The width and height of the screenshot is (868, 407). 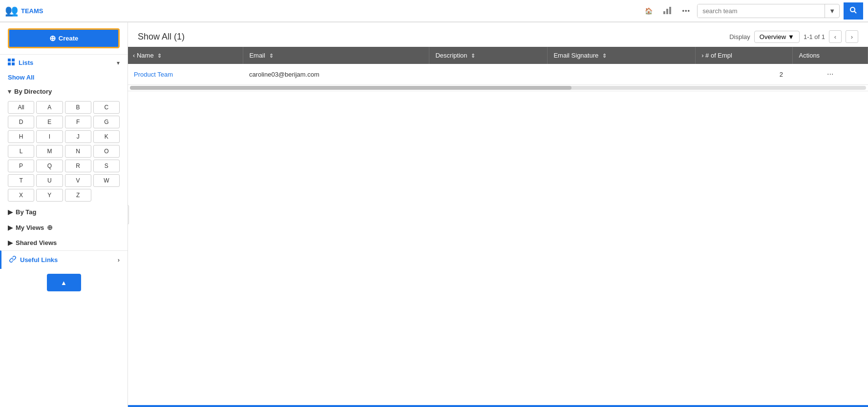 What do you see at coordinates (21, 122) in the screenshot?
I see `alpha-d-button: D` at bounding box center [21, 122].